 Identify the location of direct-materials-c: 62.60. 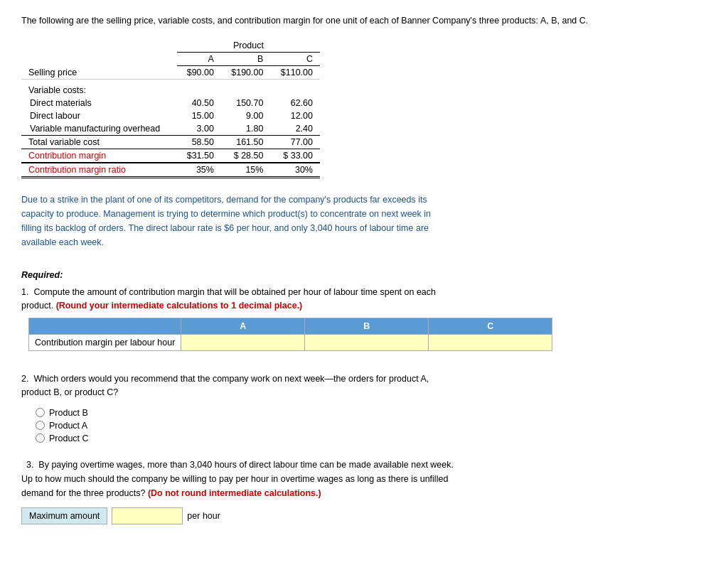
(295, 103).